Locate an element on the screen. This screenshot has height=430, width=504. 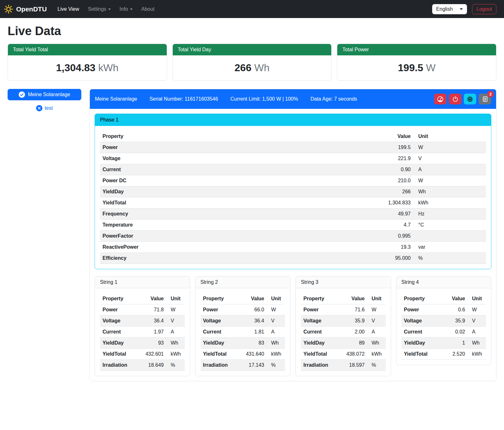
table-cell: A is located at coordinates (276, 332).